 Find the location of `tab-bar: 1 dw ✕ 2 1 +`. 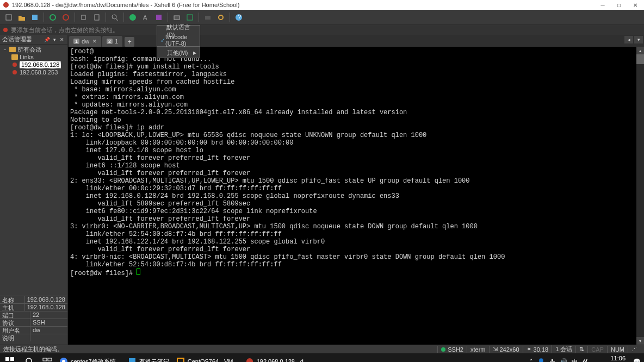

tab-bar: 1 dw ✕ 2 1 + is located at coordinates (356, 41).